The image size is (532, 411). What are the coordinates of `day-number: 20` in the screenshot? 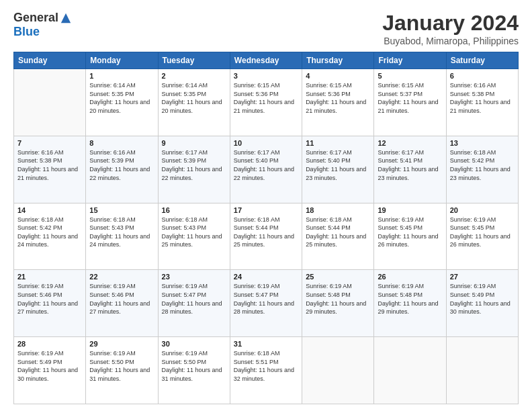 It's located at (482, 210).